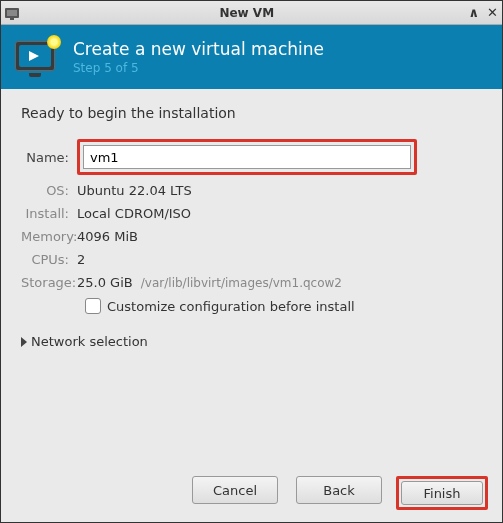 The image size is (503, 523). I want to click on cpus-row: CPUs: 2, so click(252, 260).